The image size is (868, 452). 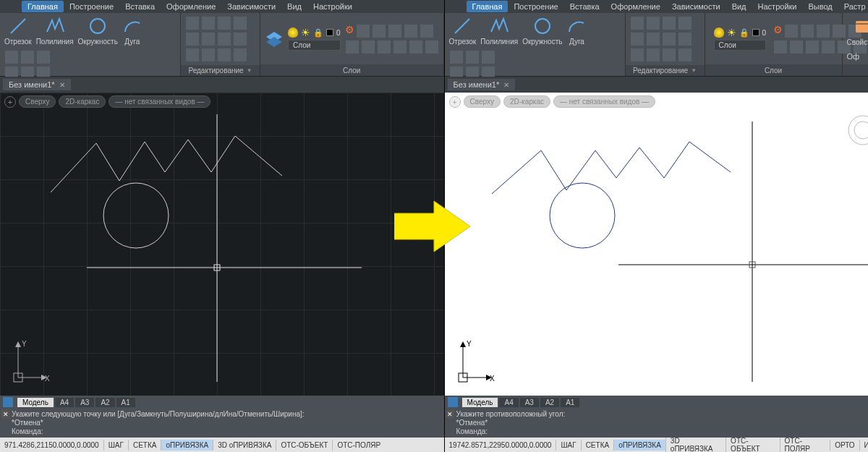 What do you see at coordinates (333, 7) in the screenshot?
I see `menu-item: Настройки` at bounding box center [333, 7].